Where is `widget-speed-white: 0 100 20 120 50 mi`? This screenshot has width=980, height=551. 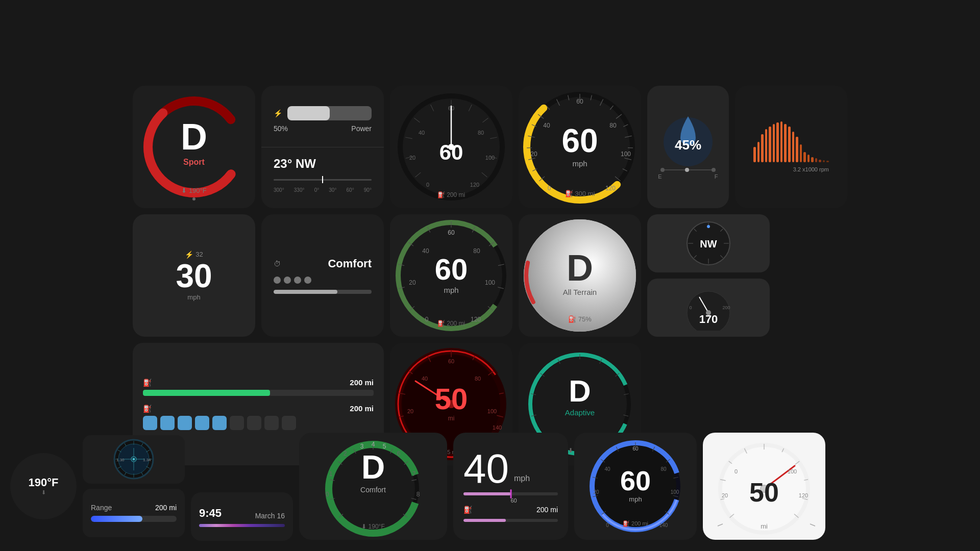
widget-speed-white: 0 100 20 120 50 mi is located at coordinates (764, 486).